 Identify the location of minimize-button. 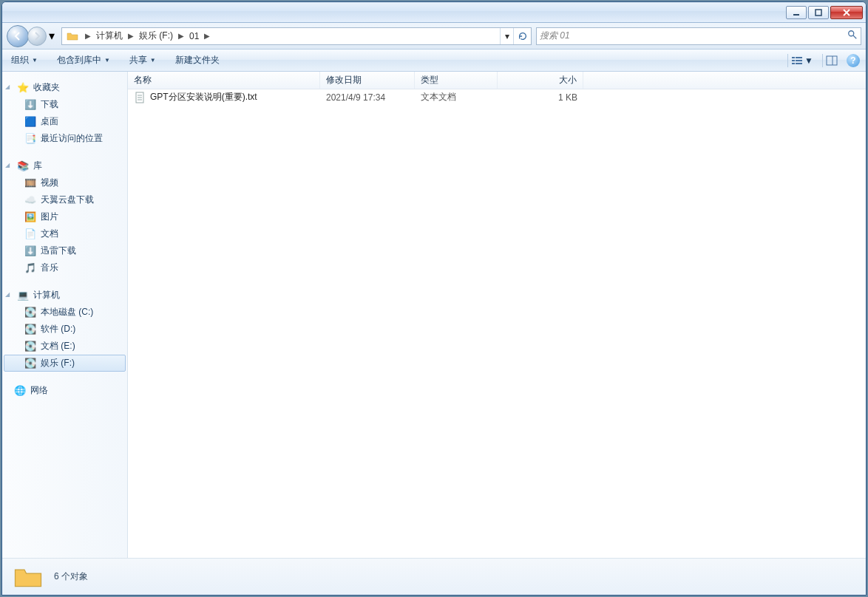
(796, 13).